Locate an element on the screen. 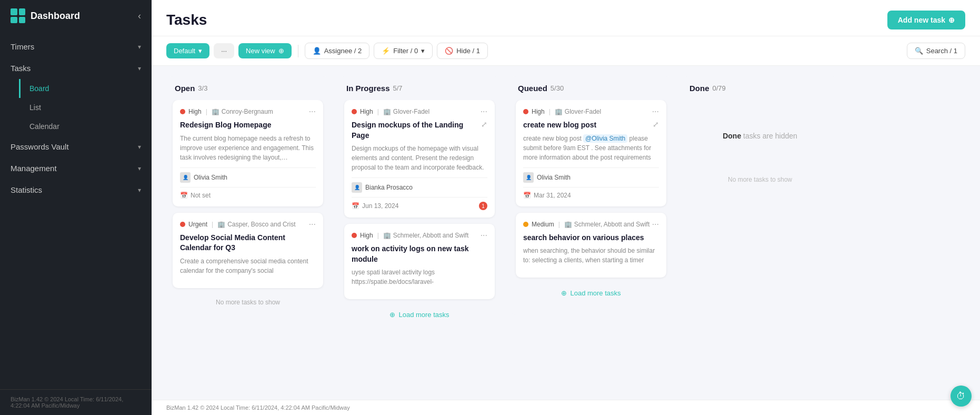 The width and height of the screenshot is (980, 415). card-title: Develop Social Media Content Calendar fo… is located at coordinates (248, 243).